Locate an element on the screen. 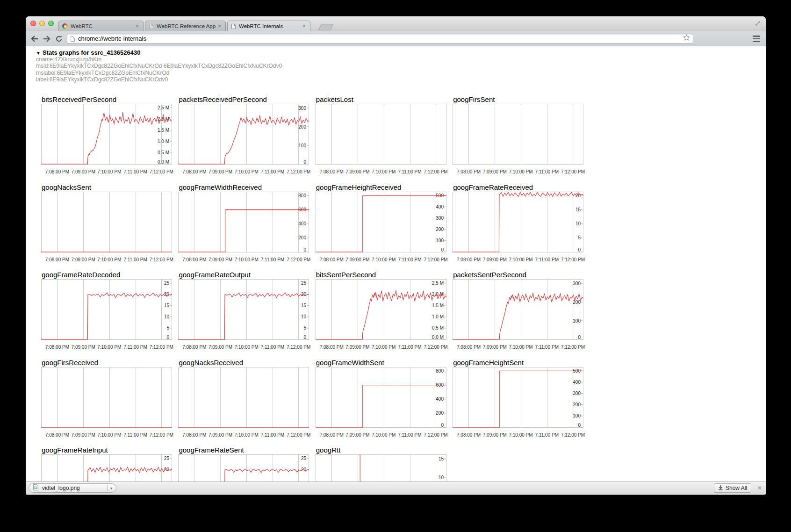 This screenshot has height=532, width=791. zoom-window-icon is located at coordinates (51, 23).